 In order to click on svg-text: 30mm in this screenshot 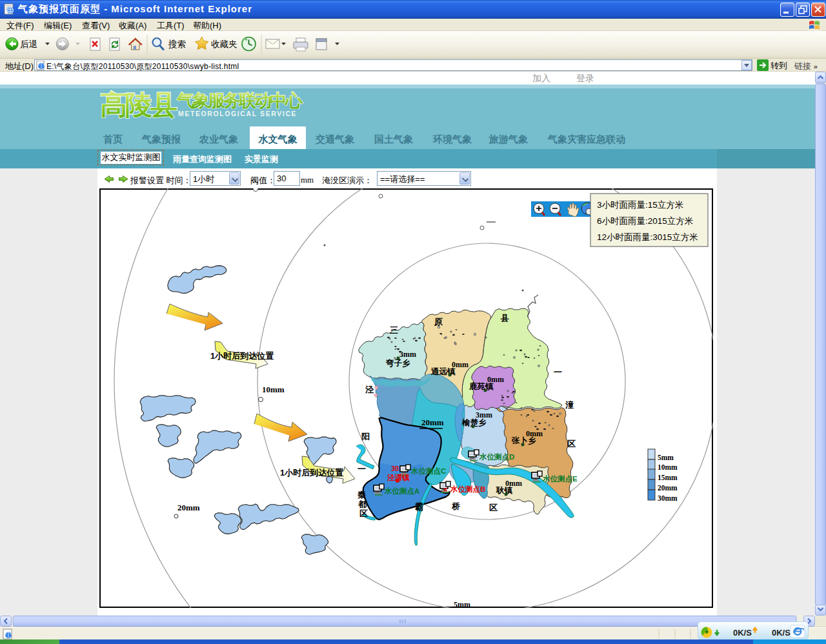, I will do `click(667, 498)`.